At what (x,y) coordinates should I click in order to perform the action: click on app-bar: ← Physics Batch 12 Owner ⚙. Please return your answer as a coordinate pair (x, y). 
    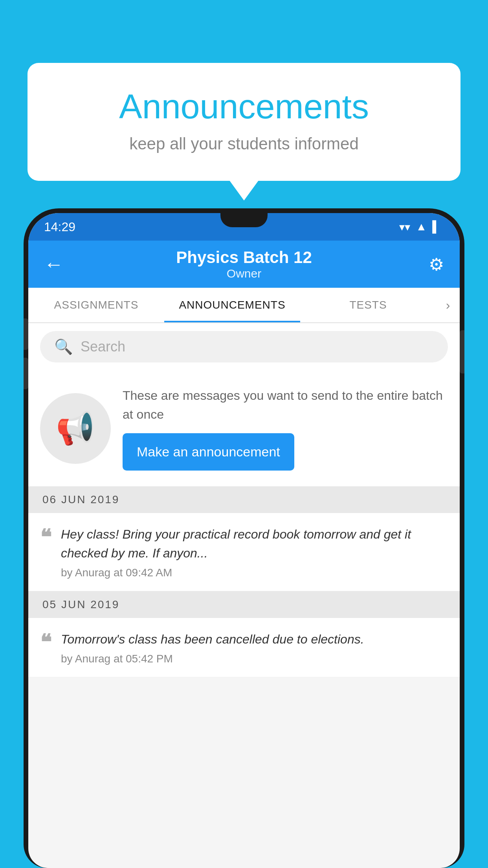
    Looking at the image, I should click on (244, 264).